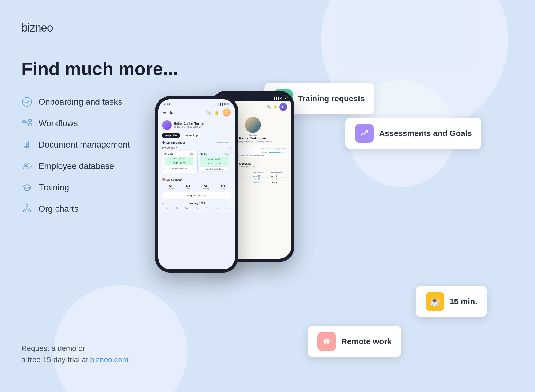 The image size is (535, 392). I want to click on assessments-goals-card: Assessments and Goals, so click(414, 133).